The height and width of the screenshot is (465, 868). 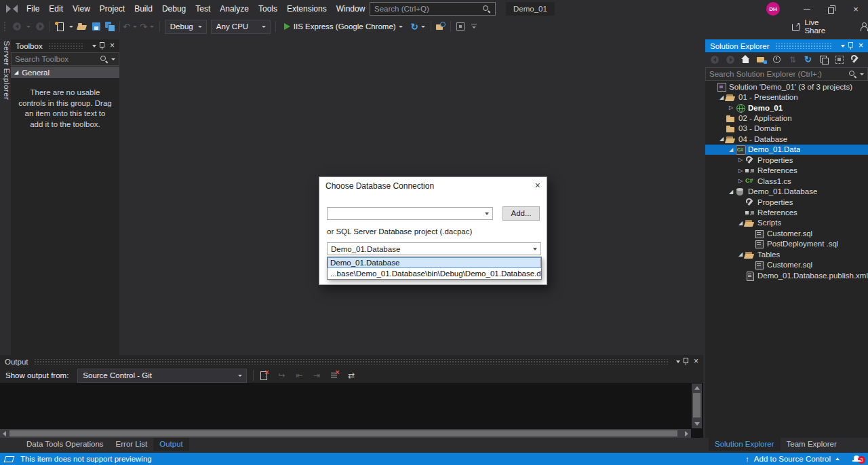 What do you see at coordinates (186, 27) in the screenshot?
I see `configuration-combobox: Debug` at bounding box center [186, 27].